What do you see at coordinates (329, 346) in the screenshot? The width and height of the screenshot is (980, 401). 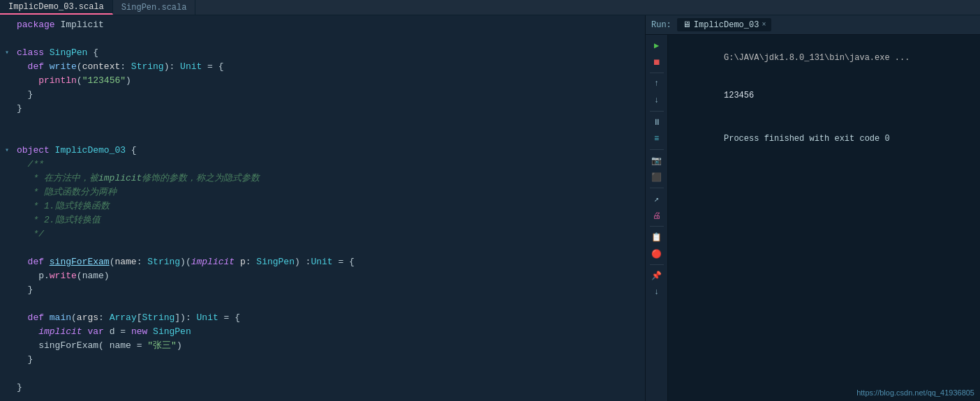 I see `line-content: singForExam( name = "张三")` at bounding box center [329, 346].